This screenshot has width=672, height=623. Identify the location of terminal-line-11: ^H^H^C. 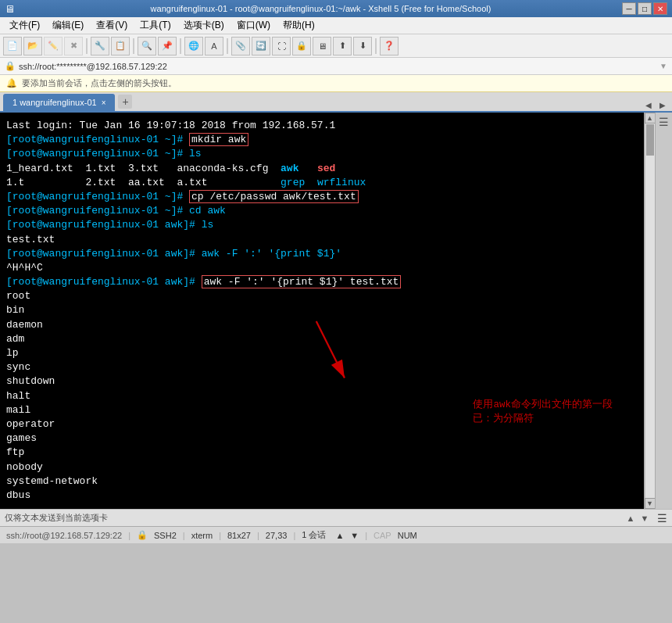
(322, 268).